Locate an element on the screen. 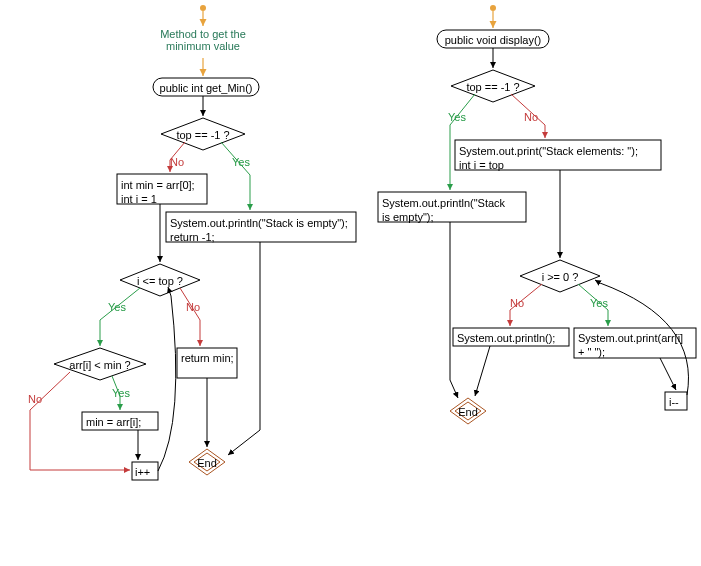 This screenshot has height=566, width=701. label-yes-2r: Yes is located at coordinates (599, 303).